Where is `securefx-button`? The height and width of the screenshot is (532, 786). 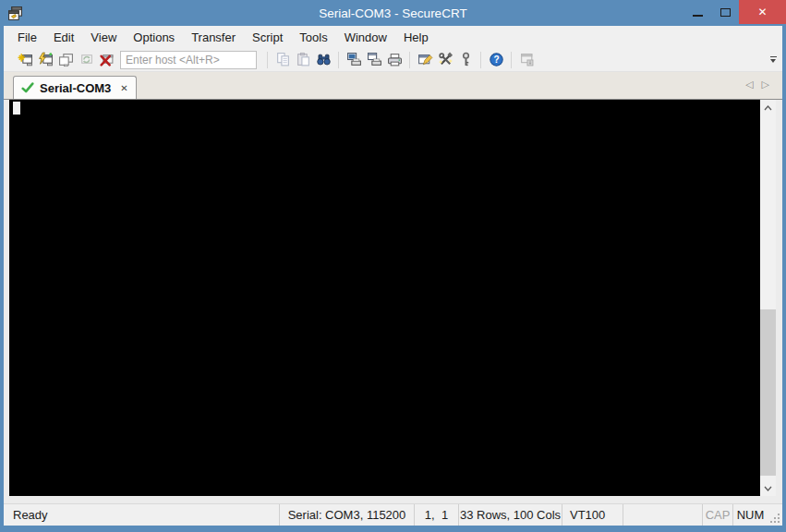
securefx-button is located at coordinates (526, 60).